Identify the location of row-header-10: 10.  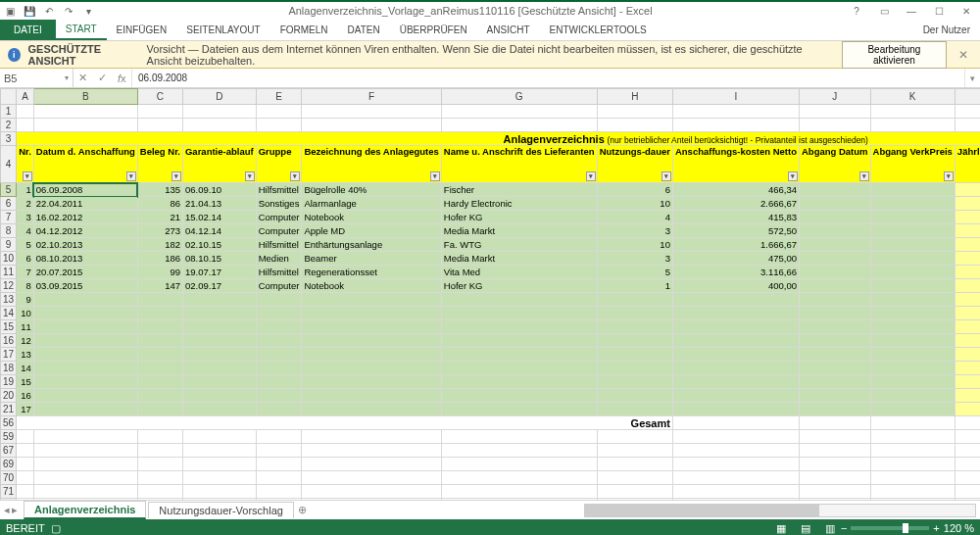
(9, 259).